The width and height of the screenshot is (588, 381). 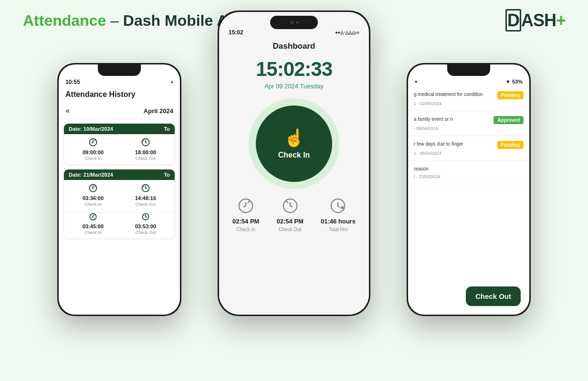 What do you see at coordinates (294, 213) in the screenshot?
I see `dashboard-stats: 02:54 PM Check In 0` at bounding box center [294, 213].